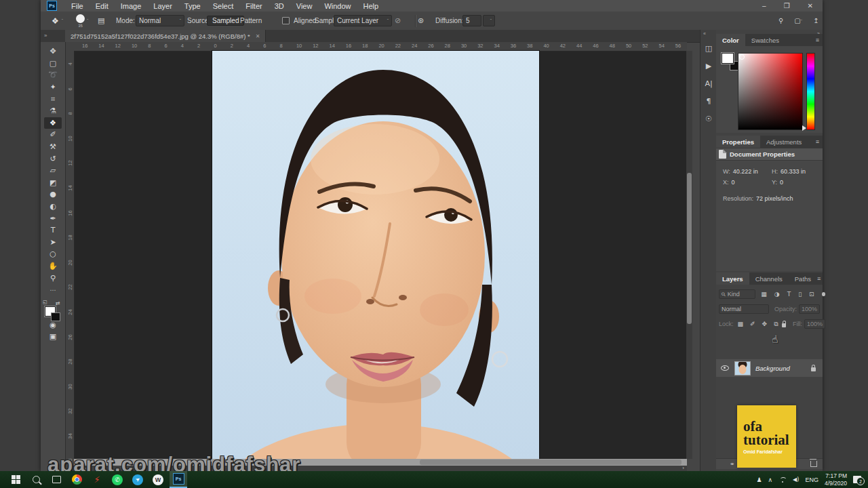 This screenshot has width=868, height=488. I want to click on lightning-app-icon: ⚡, so click(97, 480).